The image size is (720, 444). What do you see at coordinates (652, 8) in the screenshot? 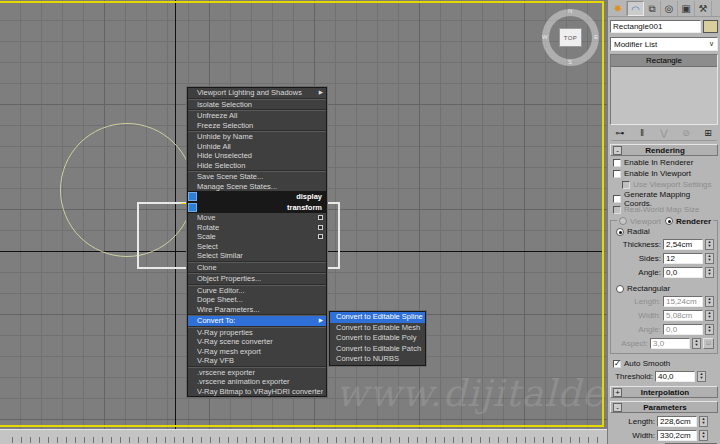
I see `hierarchy-tab: ⧉` at bounding box center [652, 8].